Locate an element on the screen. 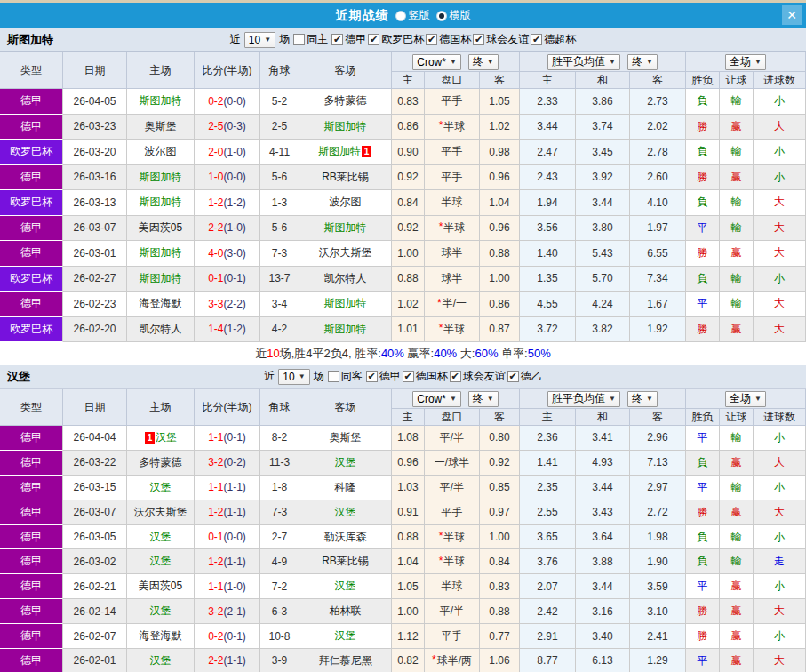 This screenshot has height=672, width=806. home-team-cell: 汉堡 is located at coordinates (161, 612).